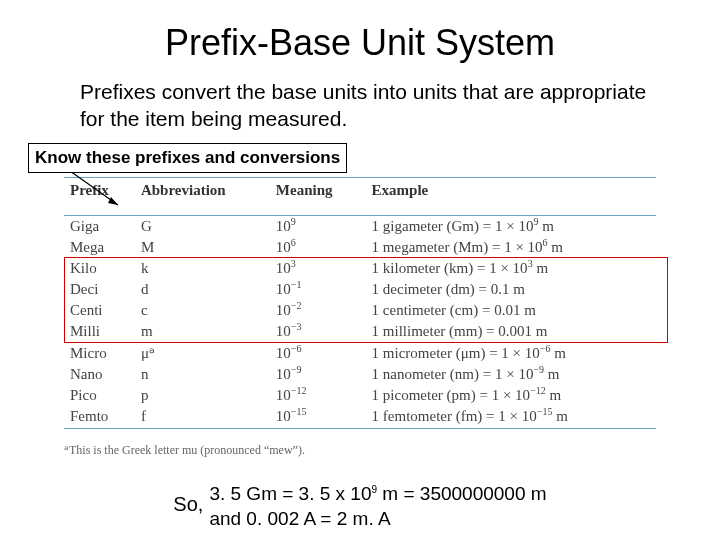 Image resolution: width=720 pixels, height=540 pixels. I want to click on cell-meaning: 106, so click(318, 248).